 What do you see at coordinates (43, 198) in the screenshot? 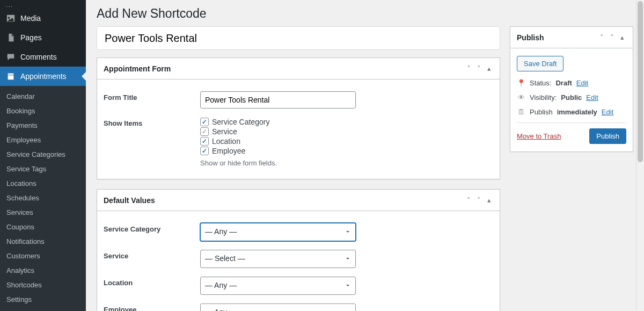
I see `submenu-schedules: Schedules` at bounding box center [43, 198].